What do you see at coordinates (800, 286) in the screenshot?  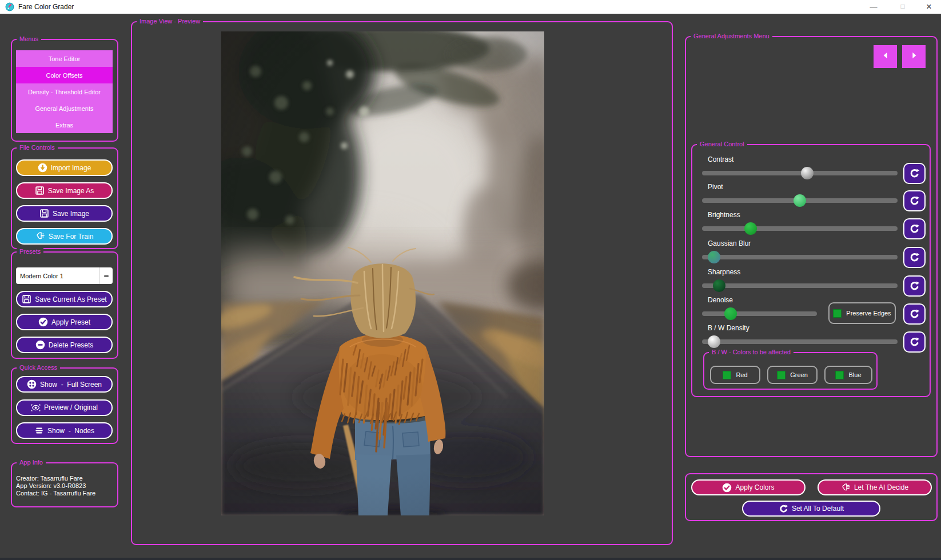 I see `slider-track-sharpness` at bounding box center [800, 286].